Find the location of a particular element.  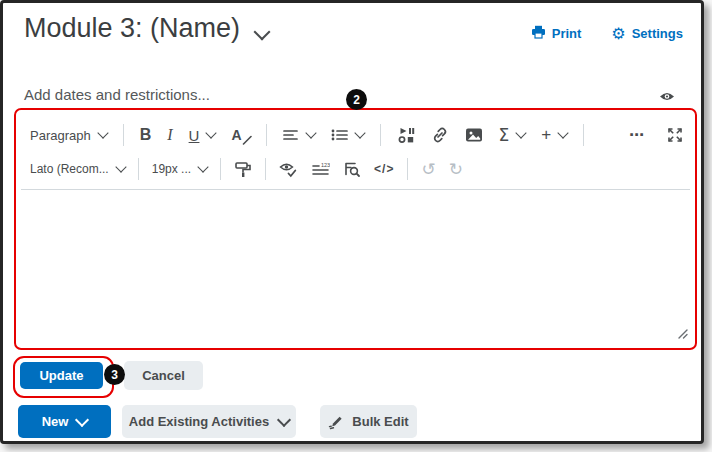

preview-button is located at coordinates (352, 169).